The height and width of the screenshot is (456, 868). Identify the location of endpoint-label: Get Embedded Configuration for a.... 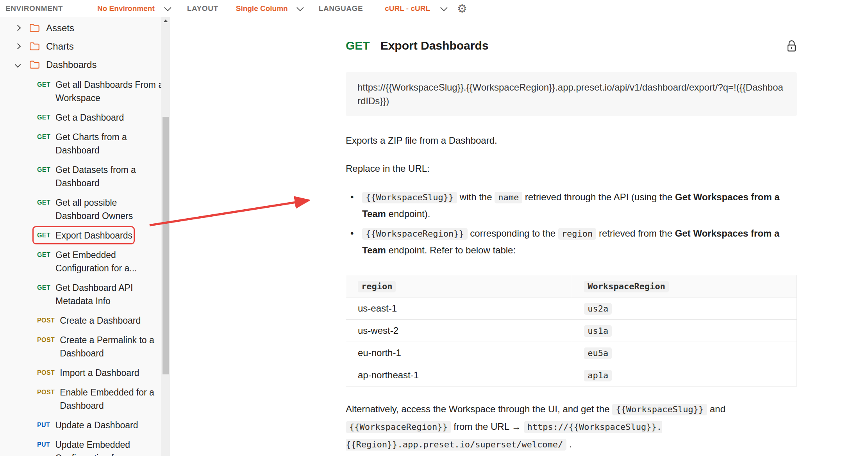
(96, 262).